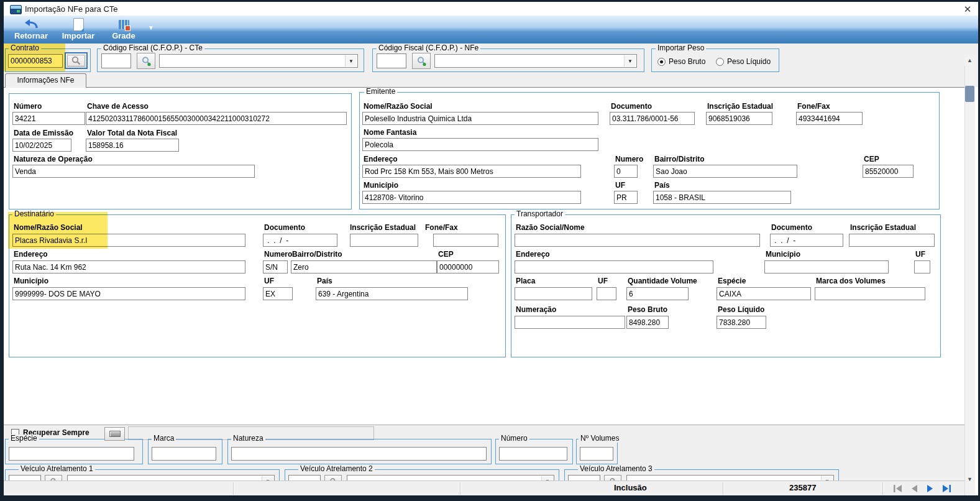 Image resolution: width=980 pixels, height=501 pixels. What do you see at coordinates (278, 293) in the screenshot?
I see `destinatario-uf-input` at bounding box center [278, 293].